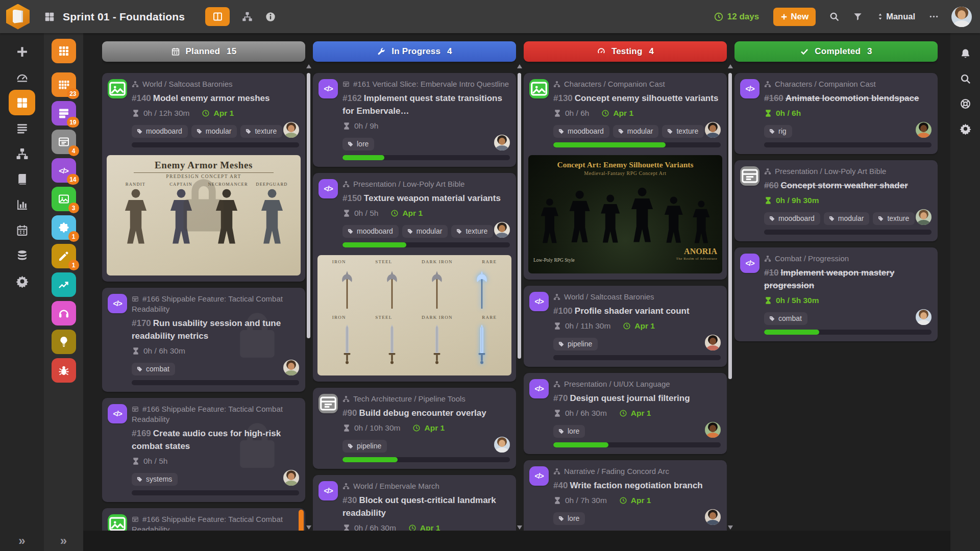 The width and height of the screenshot is (980, 551). Describe the element at coordinates (22, 154) in the screenshot. I see `sidebar-item-hierarchy` at that location.